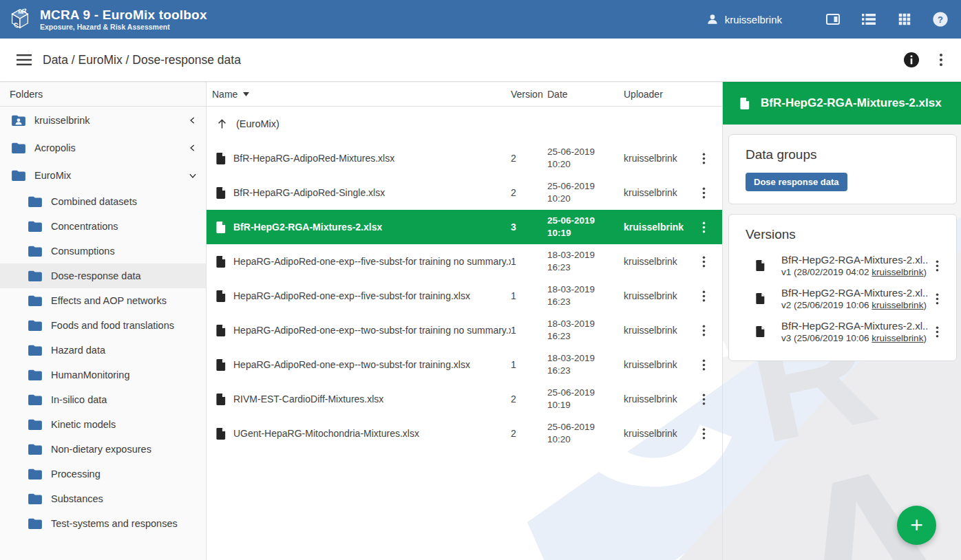 The height and width of the screenshot is (560, 961). I want to click on list-view-button, so click(869, 19).